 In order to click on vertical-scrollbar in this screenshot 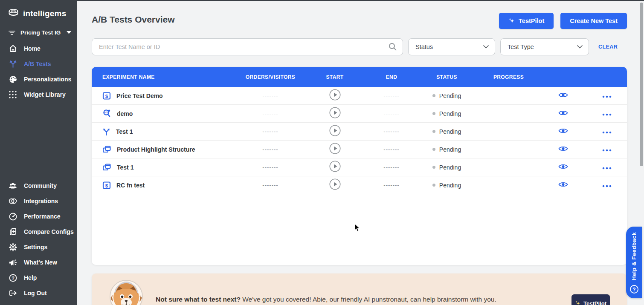, I will do `click(641, 84)`.